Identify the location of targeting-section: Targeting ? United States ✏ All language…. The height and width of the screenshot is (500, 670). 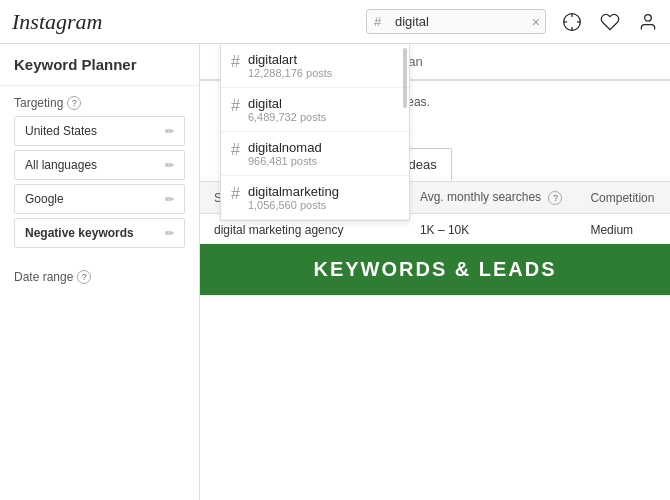
(100, 174).